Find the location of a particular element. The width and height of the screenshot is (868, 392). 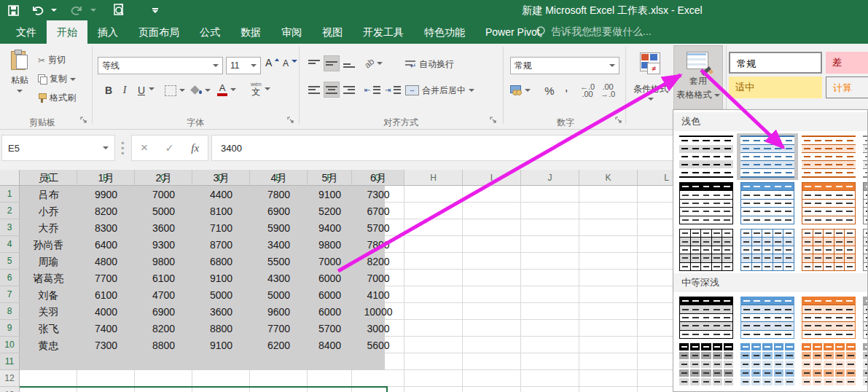

align-middle-button is located at coordinates (332, 63).